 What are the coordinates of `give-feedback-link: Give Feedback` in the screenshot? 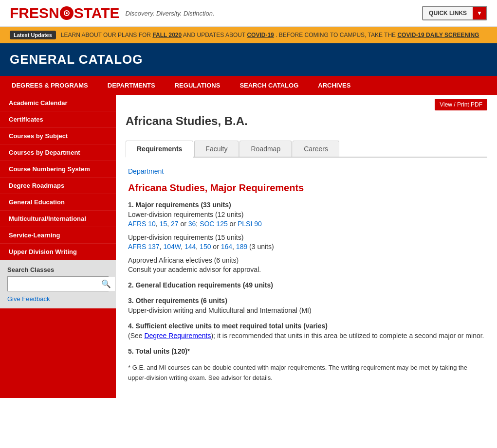 It's located at (58, 299).